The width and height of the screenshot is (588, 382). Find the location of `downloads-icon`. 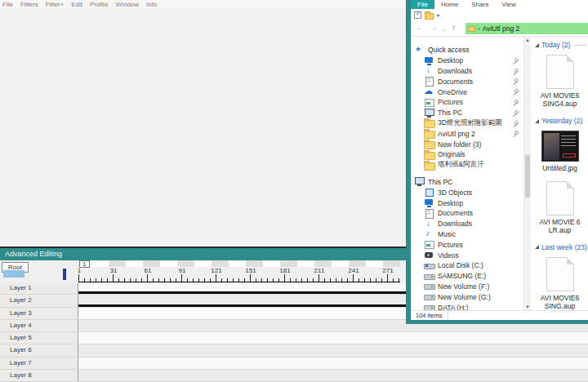

downloads-icon is located at coordinates (430, 224).